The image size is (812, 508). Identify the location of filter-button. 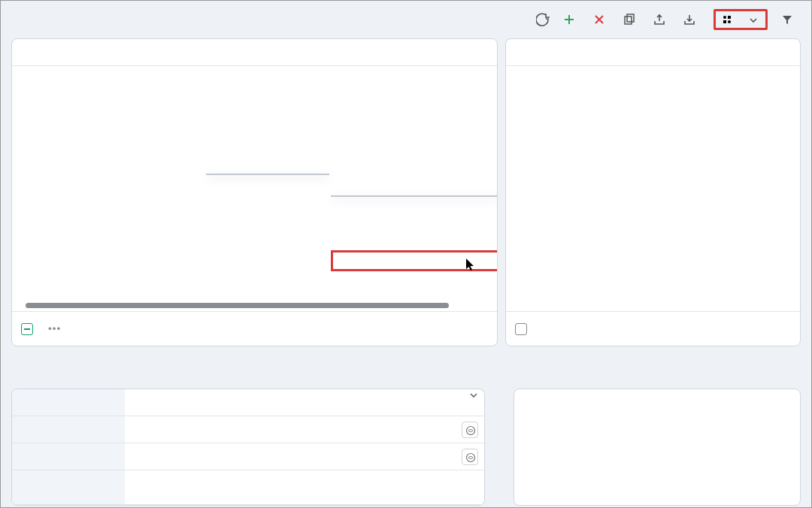
(789, 20).